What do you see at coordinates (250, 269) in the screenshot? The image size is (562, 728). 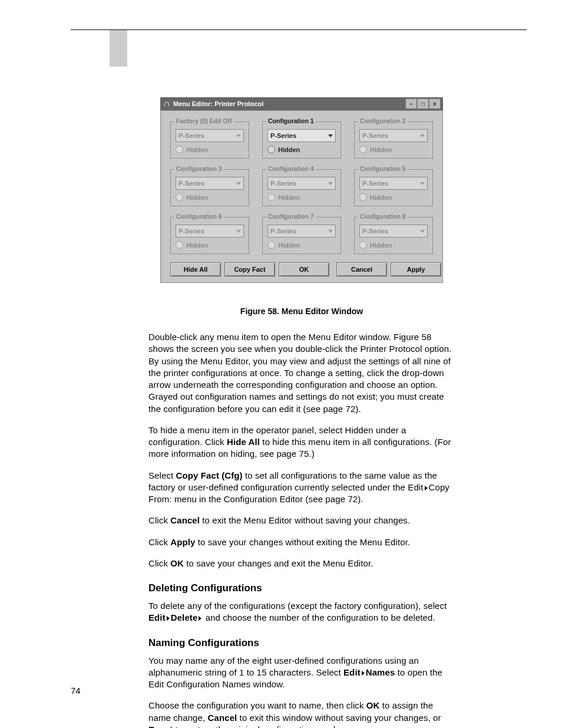 I see `copy-fact-button: Copy Fact` at bounding box center [250, 269].